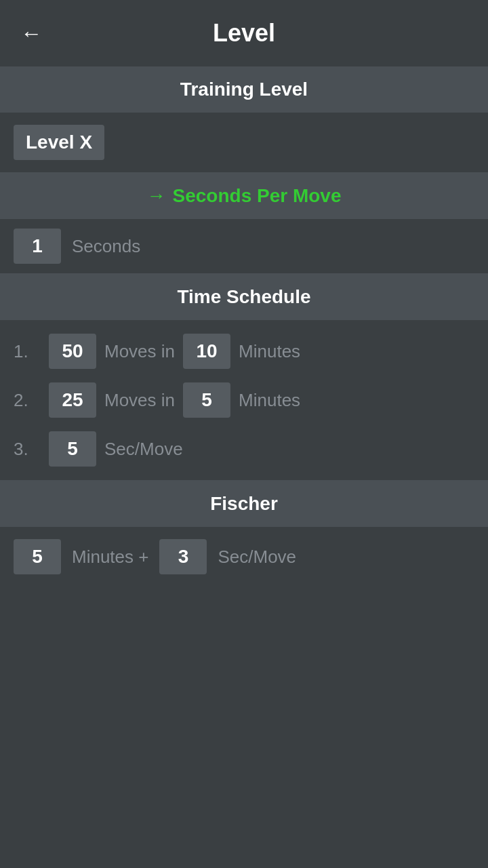  I want to click on schedule-row-2: 2. 25 Moves in 5 Minutes, so click(244, 400).